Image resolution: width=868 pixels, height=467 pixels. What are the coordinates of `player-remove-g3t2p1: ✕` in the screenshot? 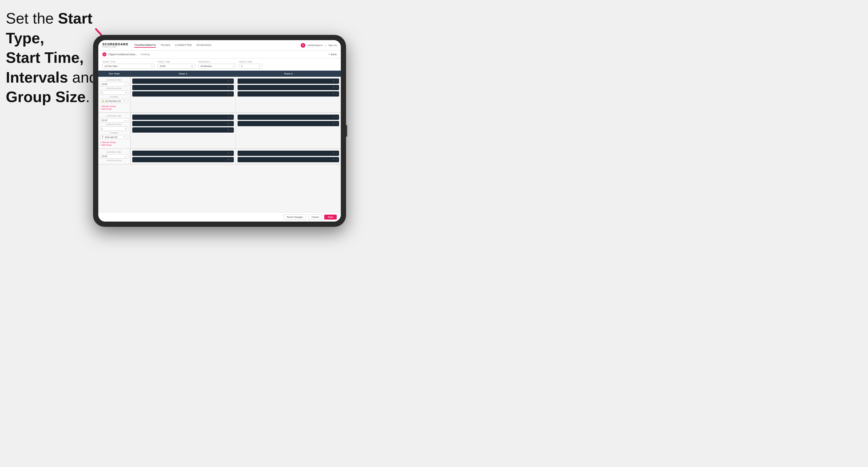 It's located at (334, 153).